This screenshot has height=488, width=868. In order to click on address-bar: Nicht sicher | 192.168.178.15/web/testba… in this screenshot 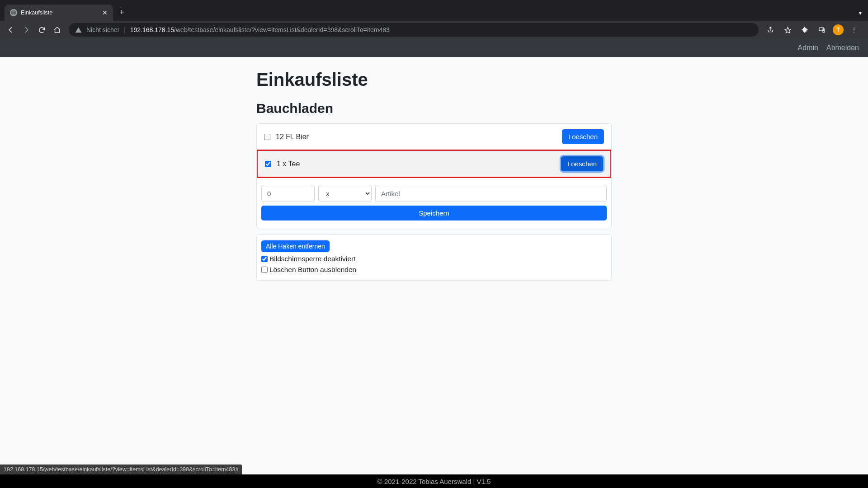, I will do `click(414, 30)`.